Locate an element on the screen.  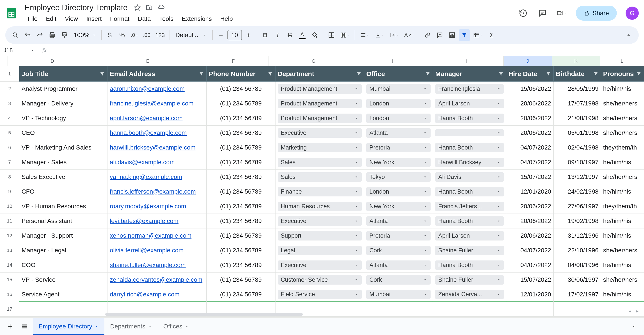
cell-department: Legal is located at coordinates (320, 250).